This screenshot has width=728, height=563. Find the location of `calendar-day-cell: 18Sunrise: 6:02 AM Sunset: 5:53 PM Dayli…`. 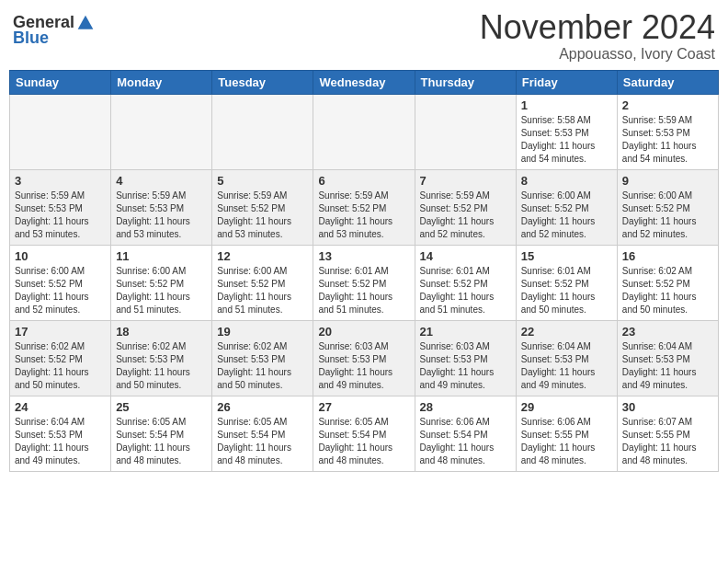

calendar-day-cell: 18Sunrise: 6:02 AM Sunset: 5:53 PM Dayli… is located at coordinates (162, 358).